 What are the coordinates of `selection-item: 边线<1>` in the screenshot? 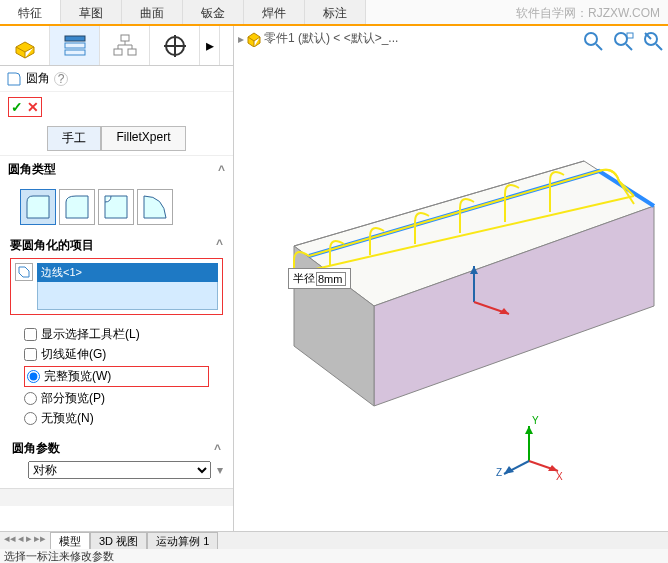 It's located at (128, 272).